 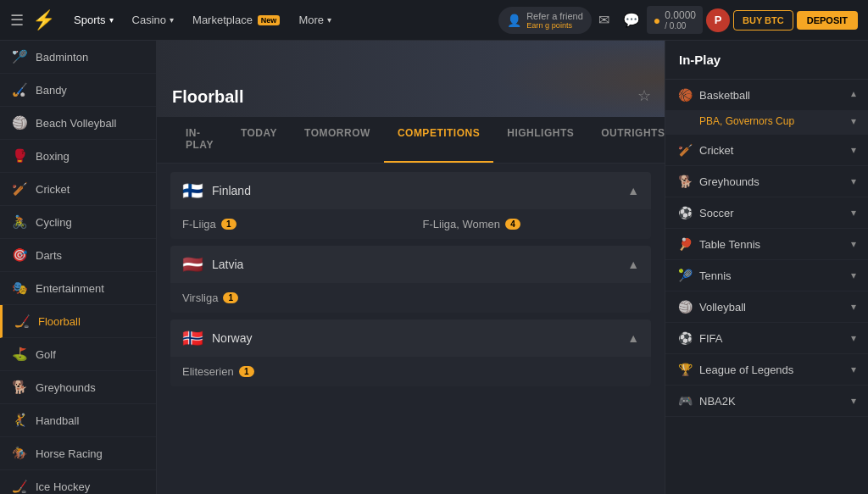 I want to click on sidebar-item-label: Cycling, so click(x=54, y=222).